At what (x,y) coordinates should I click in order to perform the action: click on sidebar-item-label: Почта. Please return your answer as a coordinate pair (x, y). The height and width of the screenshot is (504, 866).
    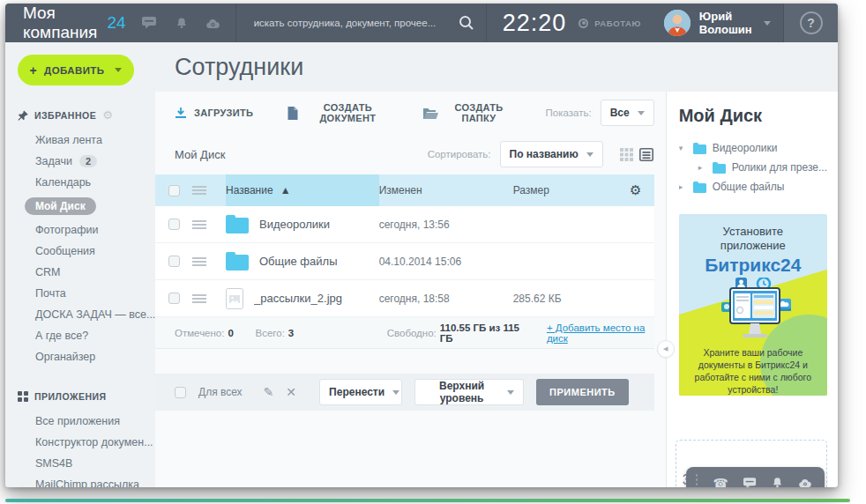
    Looking at the image, I should click on (51, 293).